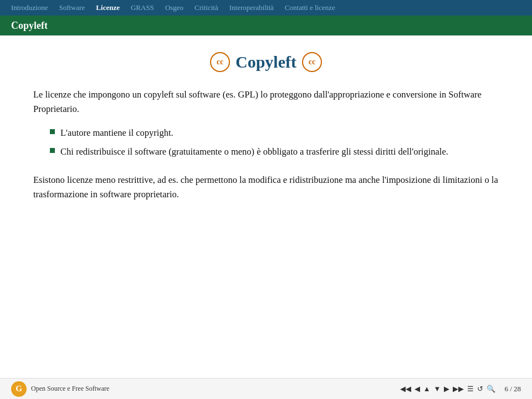 This screenshot has width=532, height=399. I want to click on nav-item-licenze: Licenze, so click(108, 8).